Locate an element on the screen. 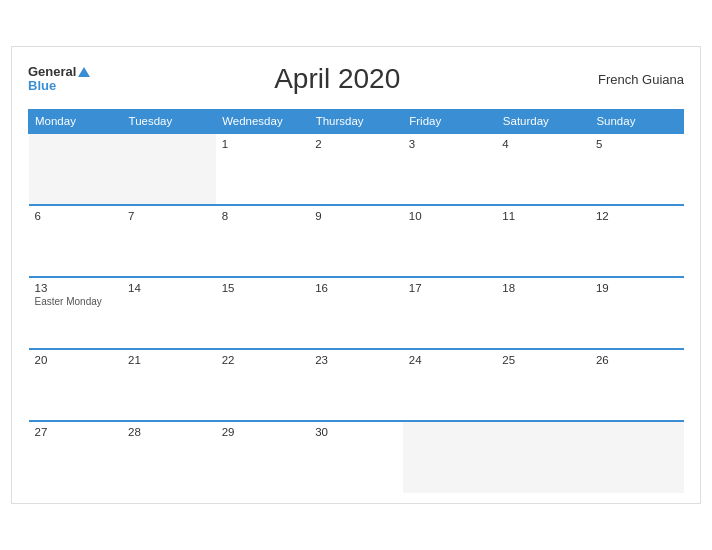 The width and height of the screenshot is (712, 550). header-friday: Friday is located at coordinates (450, 122).